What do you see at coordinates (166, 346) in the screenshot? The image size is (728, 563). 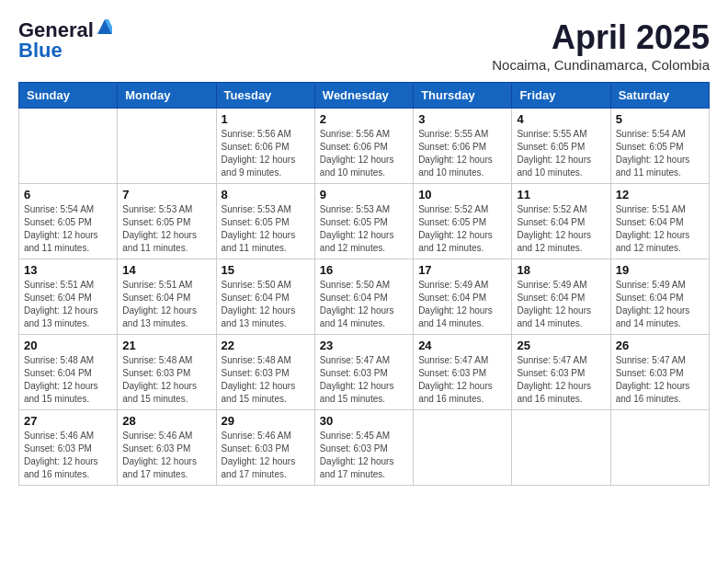 I see `day-number: 21` at bounding box center [166, 346].